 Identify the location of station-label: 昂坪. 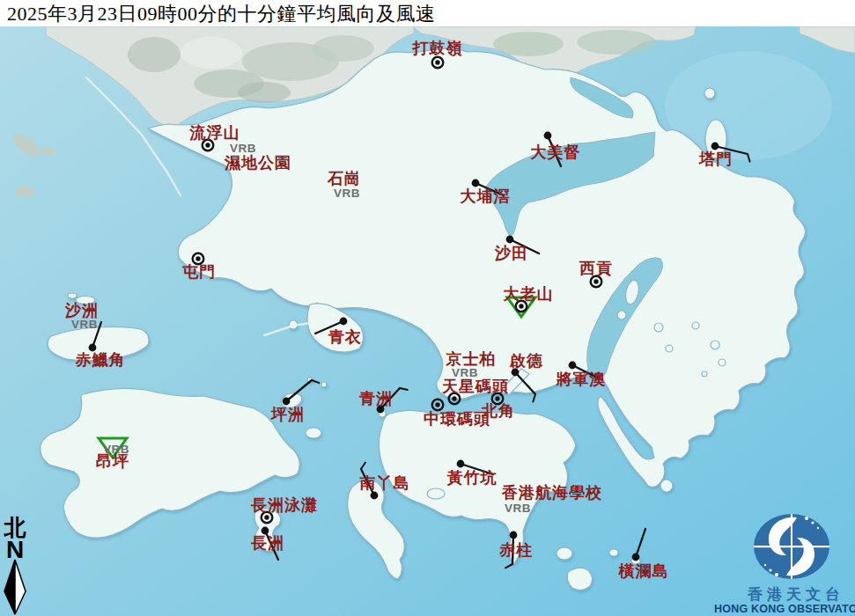
(113, 461).